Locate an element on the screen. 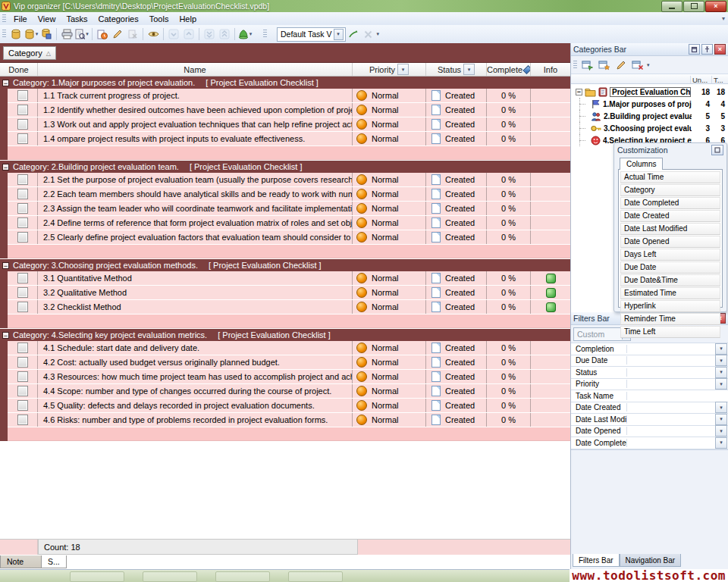  task-row: 2.5 Clearly define project evaluation fa… is located at coordinates (285, 238).